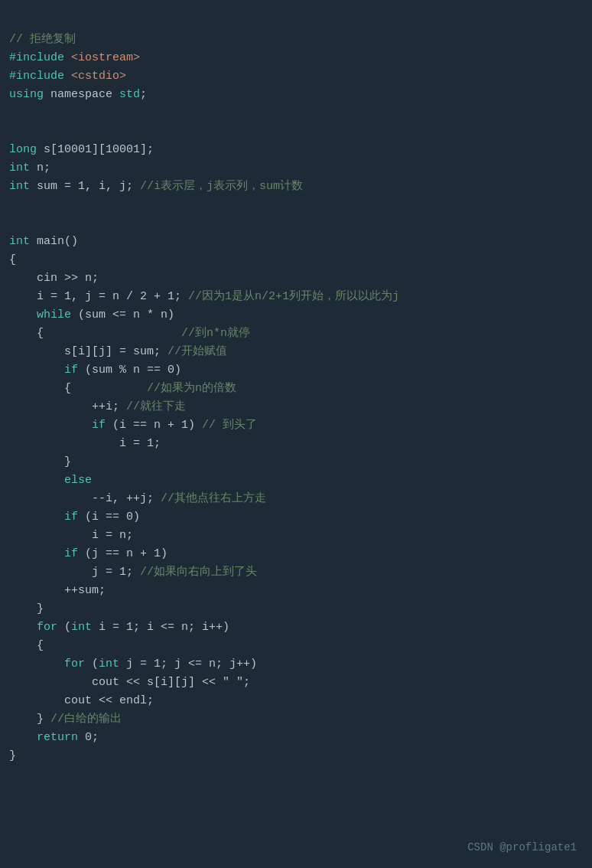  Describe the element at coordinates (54, 279) in the screenshot. I see `code-token: cin >> n;` at that location.